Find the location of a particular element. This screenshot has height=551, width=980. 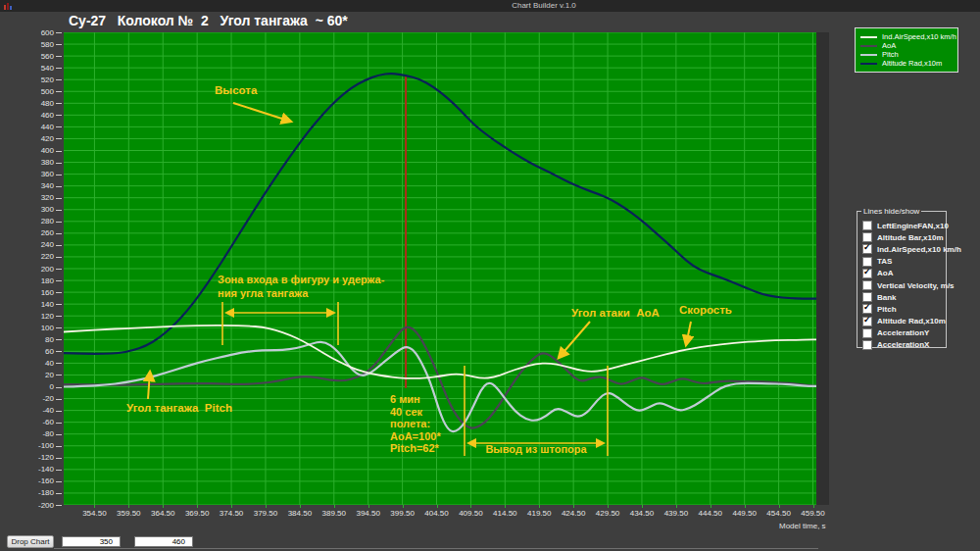

line-toggle-label: Vertical Velocity, m/s is located at coordinates (915, 286).